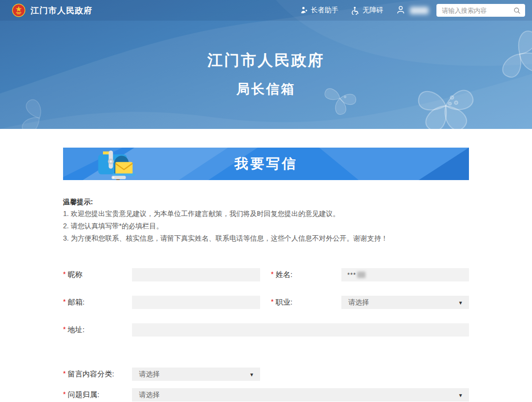 The width and height of the screenshot is (532, 402). What do you see at coordinates (517, 11) in the screenshot?
I see `search-icon` at bounding box center [517, 11].